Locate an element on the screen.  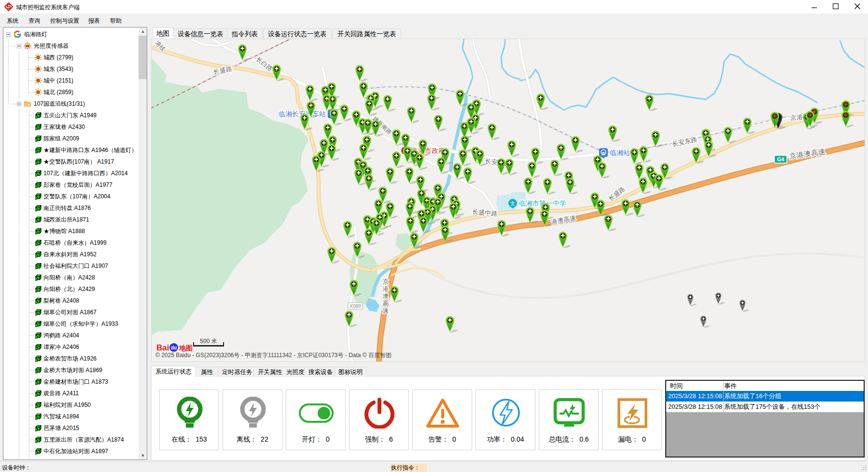
svg-text: 京港澳高速 is located at coordinates (386, 296).